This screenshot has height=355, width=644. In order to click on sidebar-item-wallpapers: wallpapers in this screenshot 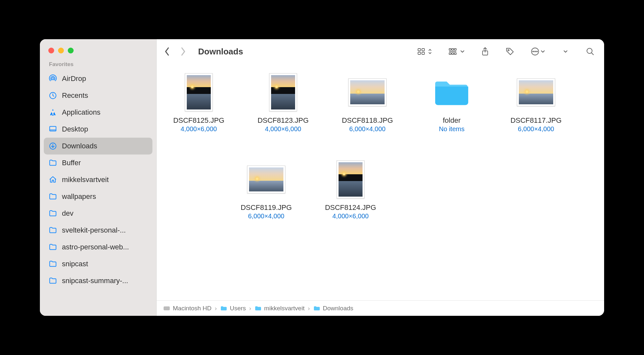, I will do `click(98, 197)`.